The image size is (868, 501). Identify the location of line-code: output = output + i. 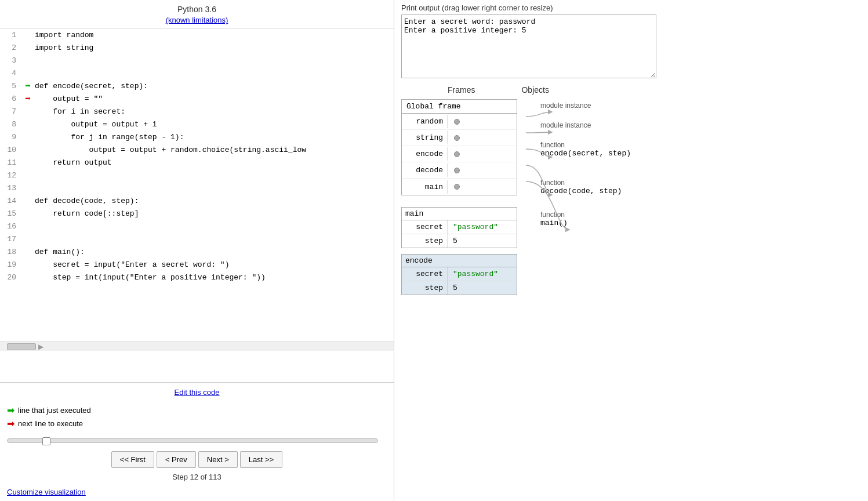
(215, 124).